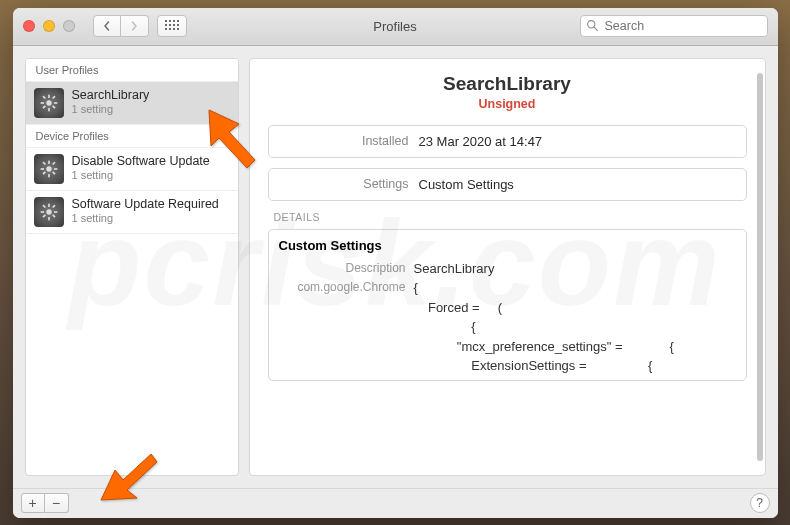  What do you see at coordinates (132, 136) in the screenshot?
I see `section-header-device: Device Profiles` at bounding box center [132, 136].